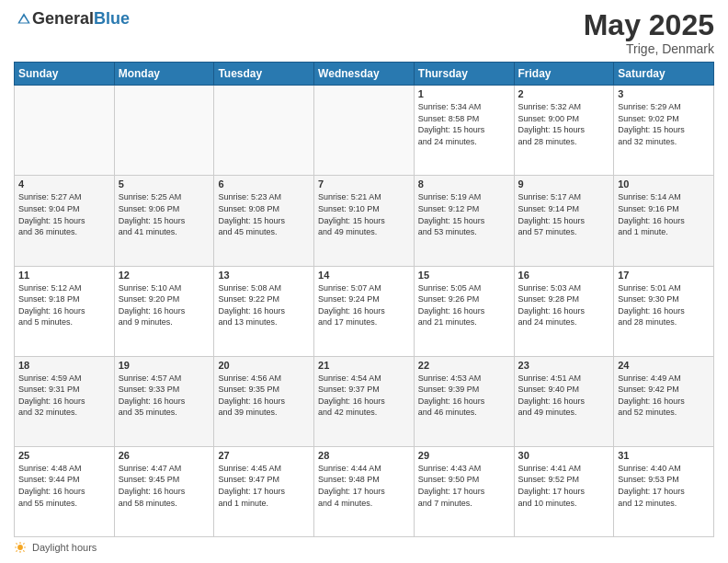  Describe the element at coordinates (64, 491) in the screenshot. I see `calendar-cell: 25Sunrise: 4:48 AM Sunset: 9:44 PM Dayli…` at that location.